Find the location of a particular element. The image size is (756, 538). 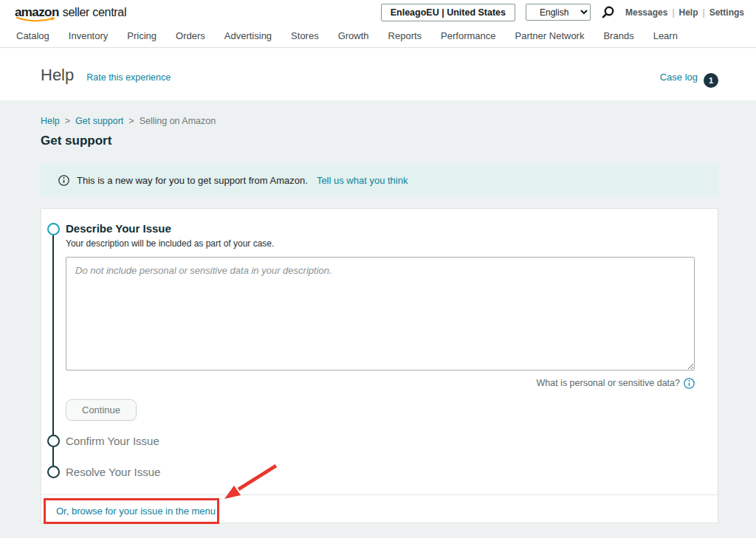

browse-issue-menu-link: Or, browse for your issue in the menu is located at coordinates (136, 511).